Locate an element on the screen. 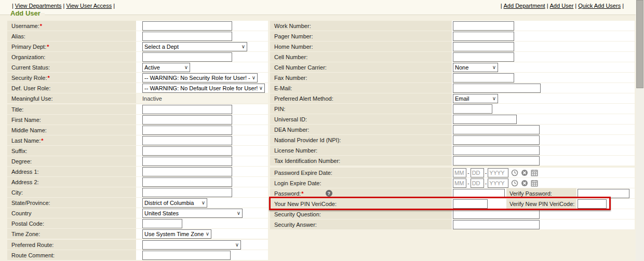  row-middle-name: Middle Name: is located at coordinates (138, 130).